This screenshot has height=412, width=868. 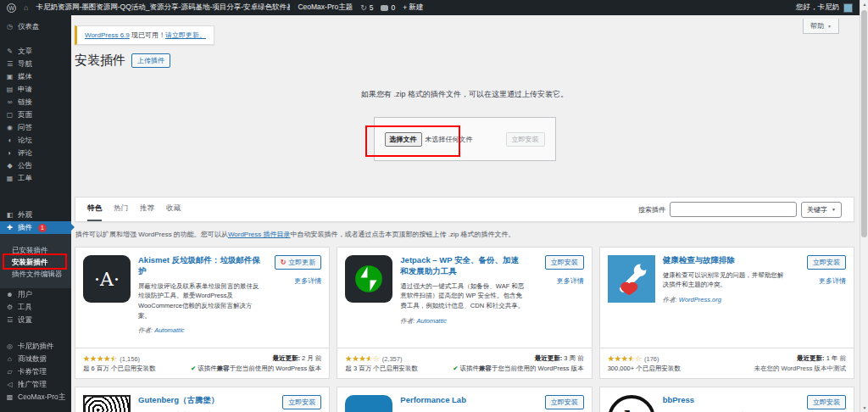 I want to click on kaniya-plugin-icon: ◎, so click(x=10, y=346).